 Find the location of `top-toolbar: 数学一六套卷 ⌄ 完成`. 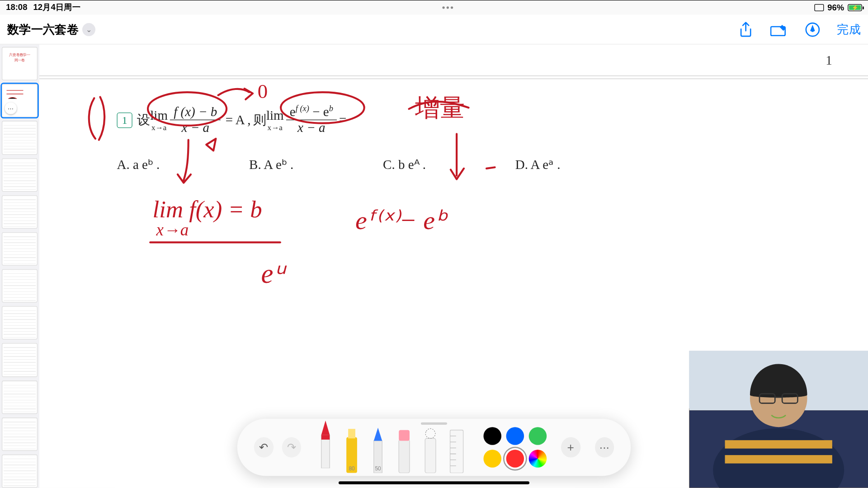

top-toolbar: 数学一六套卷 ⌄ 完成 is located at coordinates (434, 29).